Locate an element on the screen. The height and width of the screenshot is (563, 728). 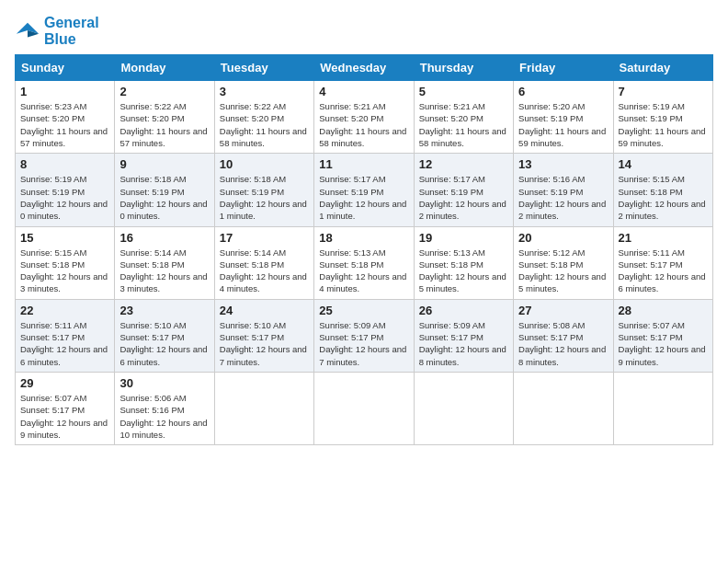
day-number: 14 is located at coordinates (664, 164).